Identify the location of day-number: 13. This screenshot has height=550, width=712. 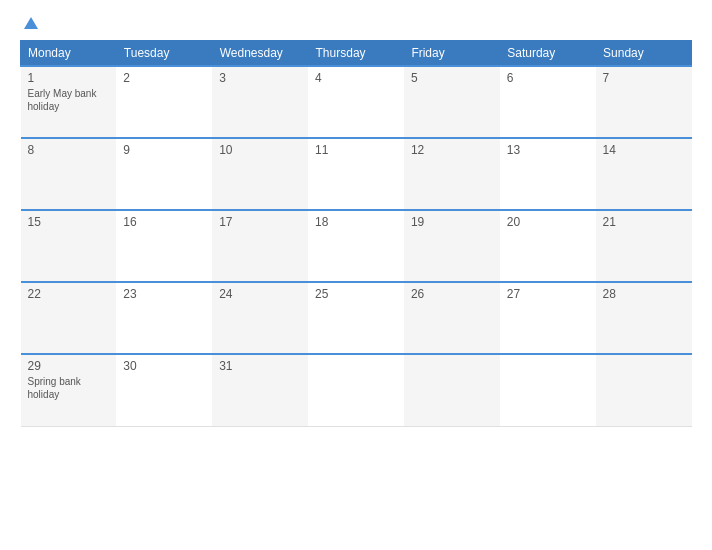
(548, 150).